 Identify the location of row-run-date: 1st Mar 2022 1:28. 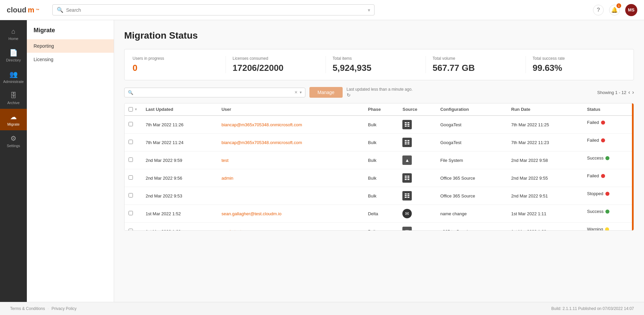
(545, 227).